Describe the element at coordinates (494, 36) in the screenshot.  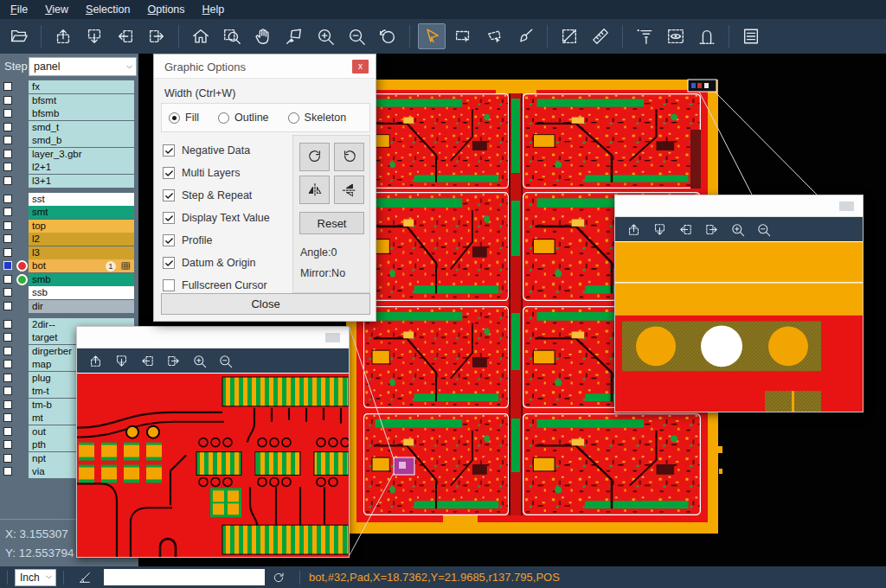
I see `select-polygon-icon` at that location.